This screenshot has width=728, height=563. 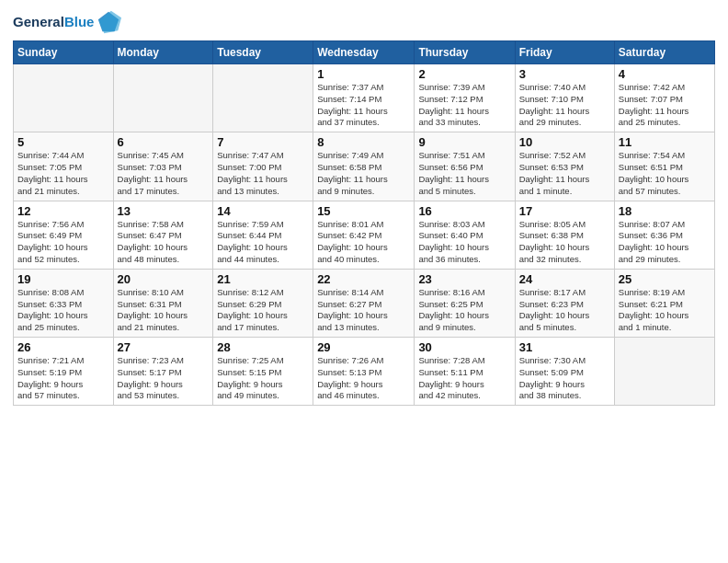 What do you see at coordinates (364, 98) in the screenshot?
I see `week-row-1: 1Sunrise: 7:37 AM Sunset: 7:14 PM Daylig…` at bounding box center [364, 98].